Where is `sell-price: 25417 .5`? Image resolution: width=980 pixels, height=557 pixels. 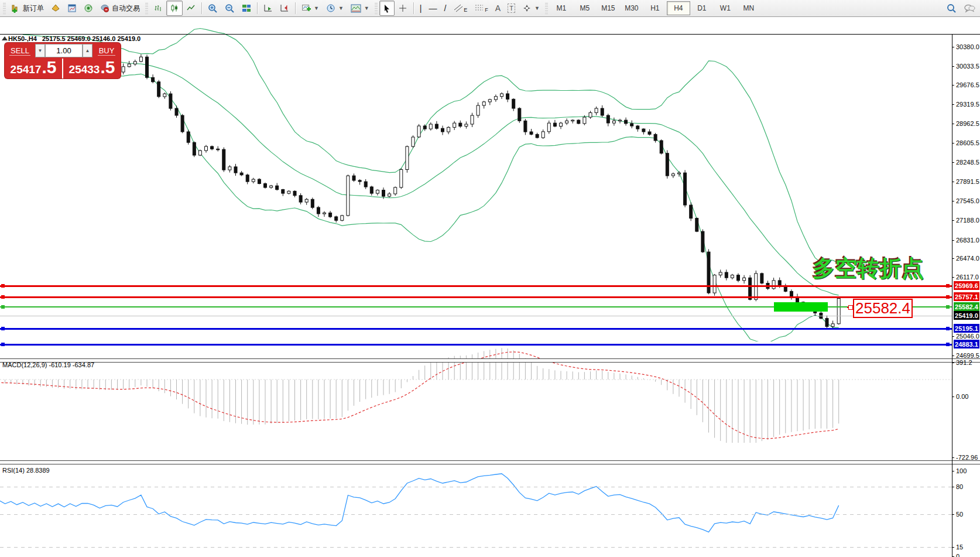
sell-price: 25417 .5 is located at coordinates (34, 69).